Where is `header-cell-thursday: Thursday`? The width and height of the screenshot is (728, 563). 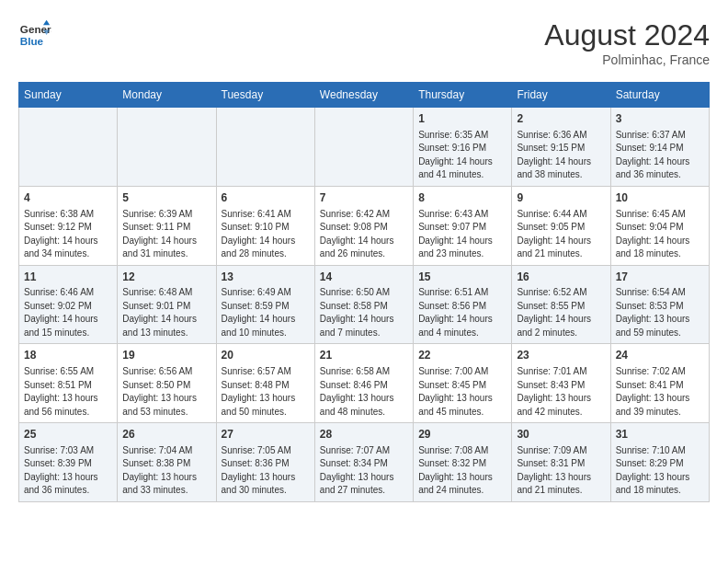
header-cell-thursday: Thursday is located at coordinates (463, 96).